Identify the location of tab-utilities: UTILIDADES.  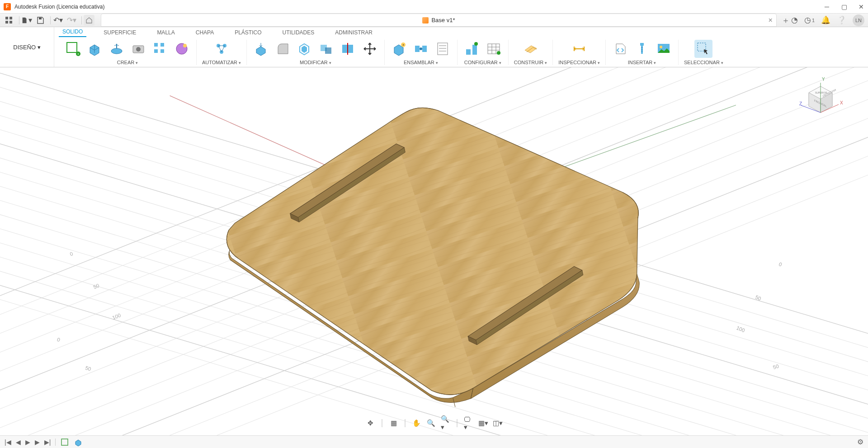
(298, 33).